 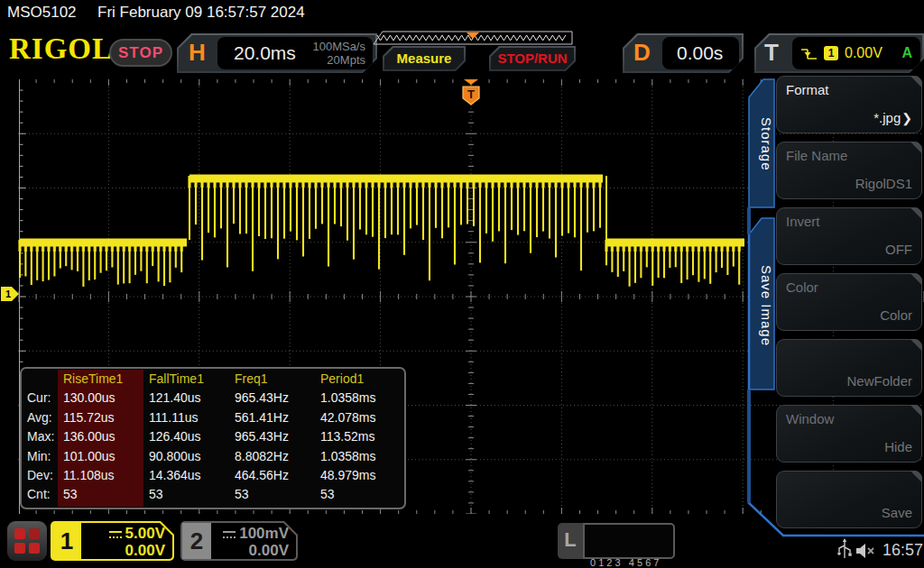 I want to click on logic-channel-numbers: 0 1 2 3 4 5 6 7 8 9 1011 12131415, so click(x=629, y=541).